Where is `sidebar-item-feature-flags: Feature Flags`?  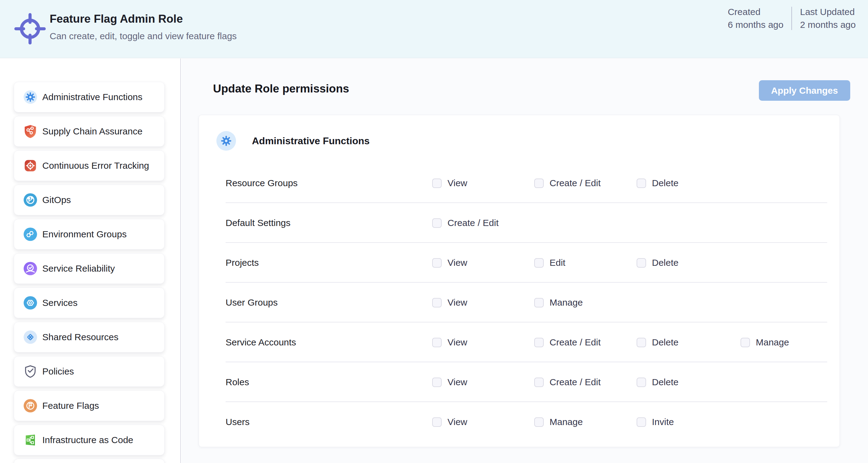
sidebar-item-feature-flags: Feature Flags is located at coordinates (89, 405).